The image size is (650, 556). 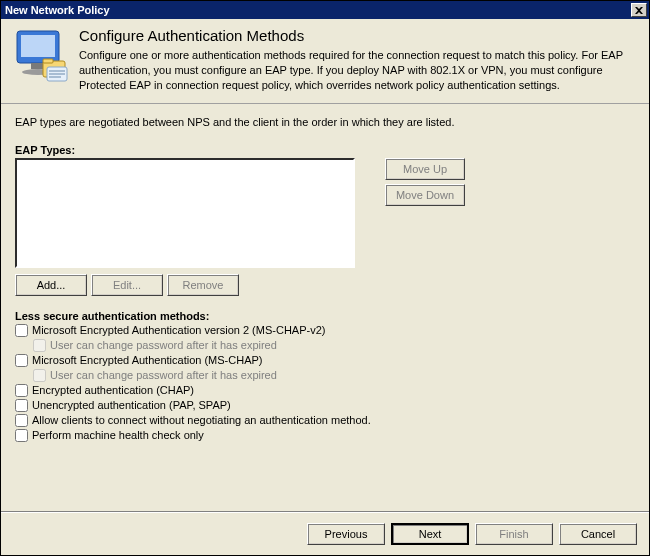 What do you see at coordinates (22, 436) in the screenshot?
I see `health-check-checkbox` at bounding box center [22, 436].